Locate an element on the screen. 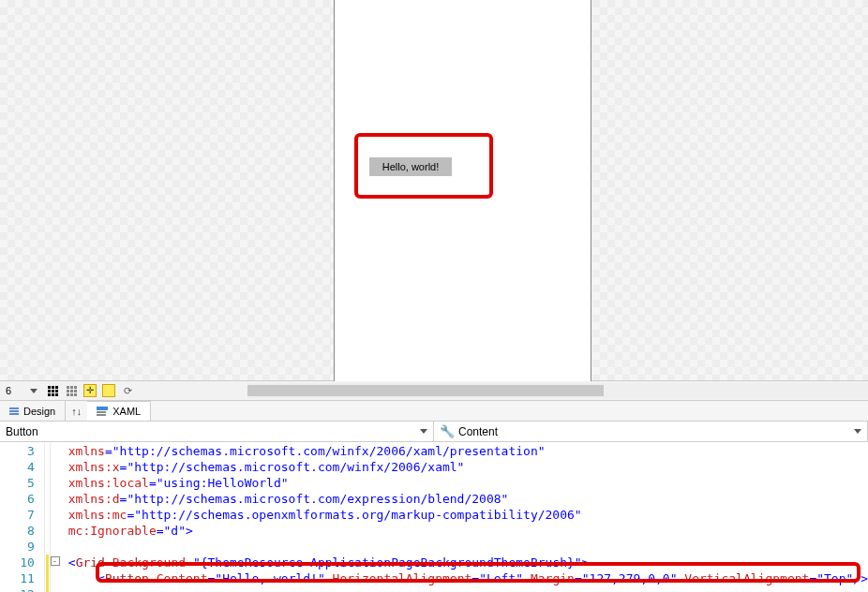 This screenshot has width=868, height=592. modified-lines-marker is located at coordinates (47, 573).